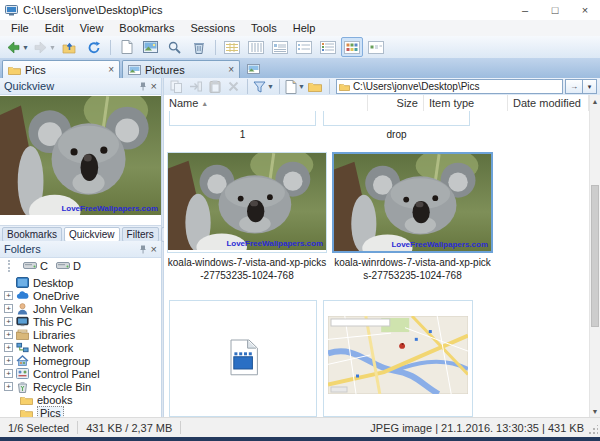  I want to click on tree-item-this-pc: +This PC, so click(80, 322).